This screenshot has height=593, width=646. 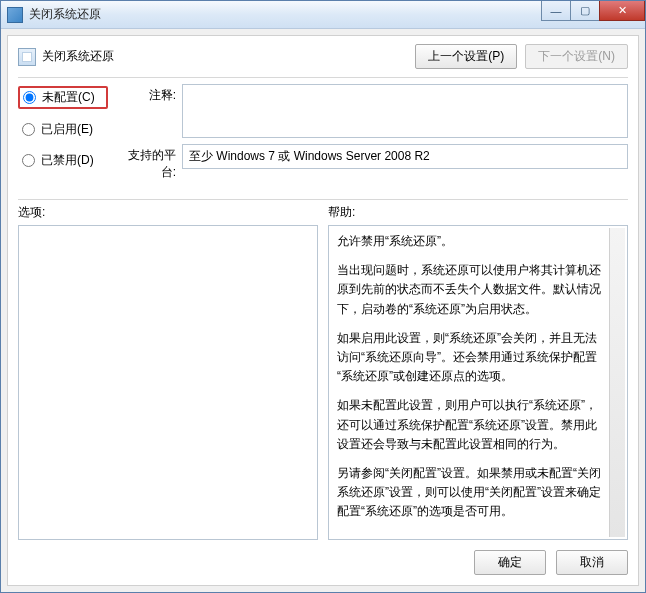 I want to click on help-label: 帮助:, so click(x=478, y=212).